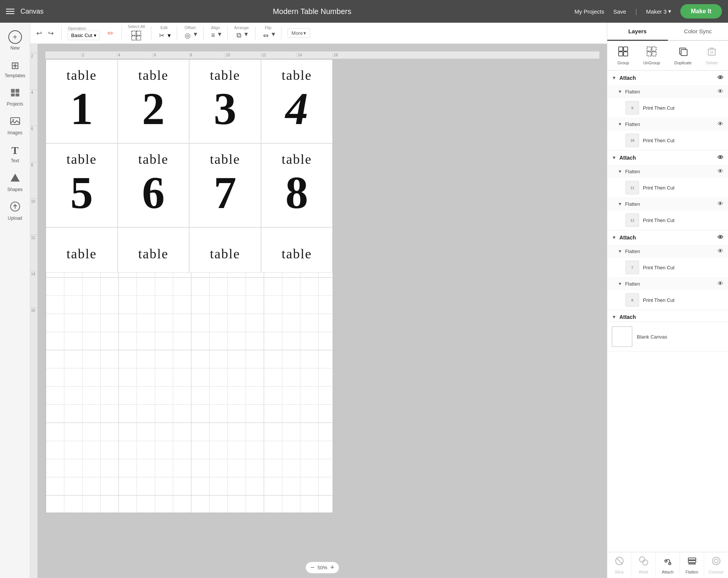  What do you see at coordinates (624, 56) in the screenshot?
I see `group-tool: Group` at bounding box center [624, 56].